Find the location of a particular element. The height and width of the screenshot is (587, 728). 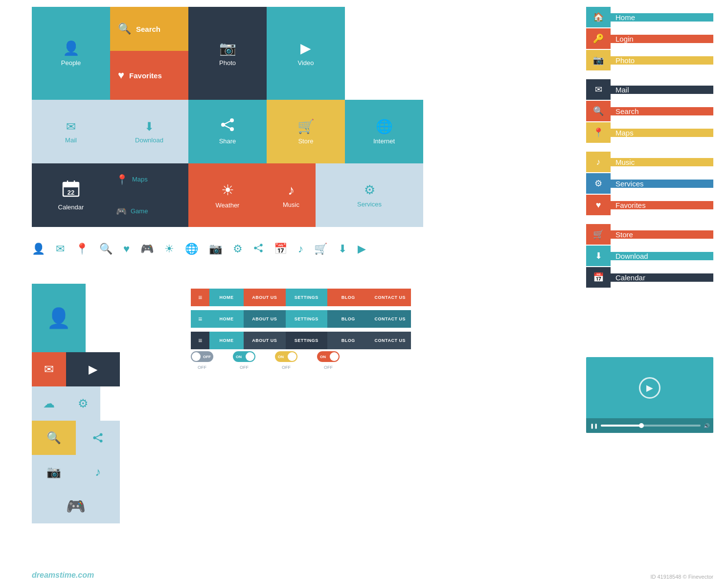

play-icon-row: ▶ is located at coordinates (362, 249).